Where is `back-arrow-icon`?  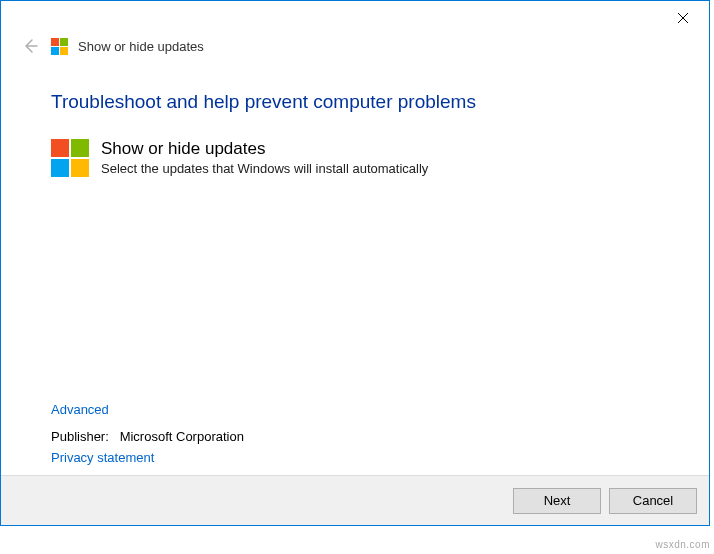 back-arrow-icon is located at coordinates (30, 46).